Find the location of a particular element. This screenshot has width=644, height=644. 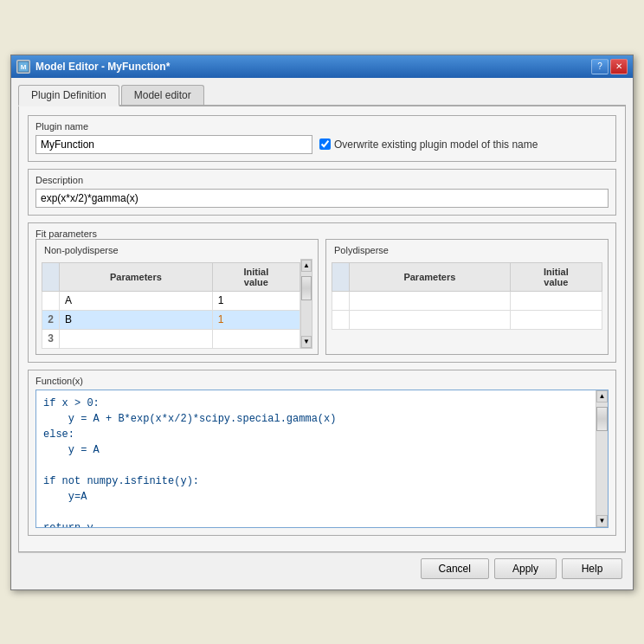

scroll-down-arrow: ▼ is located at coordinates (306, 342).